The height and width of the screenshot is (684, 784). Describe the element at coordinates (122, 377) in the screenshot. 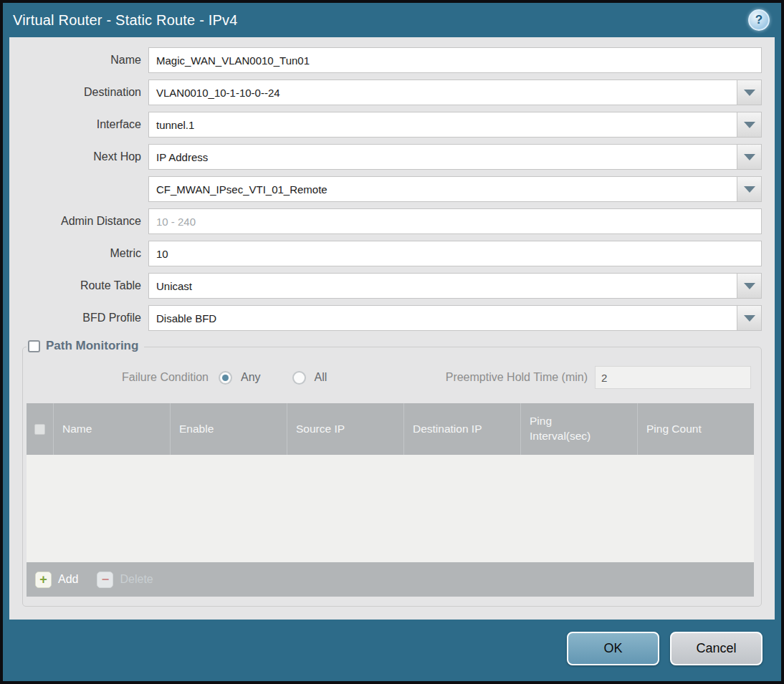

I see `failure-condition-label: Failure Condition` at that location.